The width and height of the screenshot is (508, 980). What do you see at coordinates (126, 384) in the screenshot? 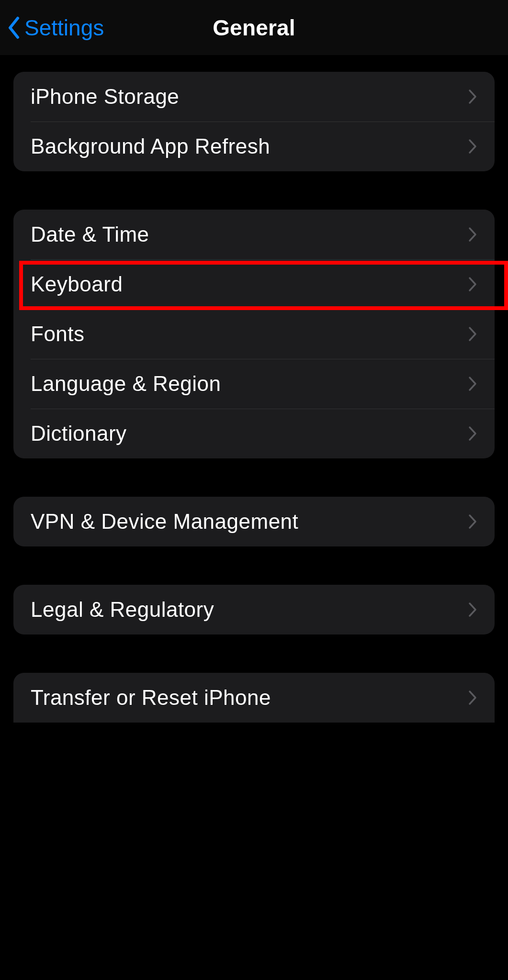
I see `row-label: Language & Region` at bounding box center [126, 384].